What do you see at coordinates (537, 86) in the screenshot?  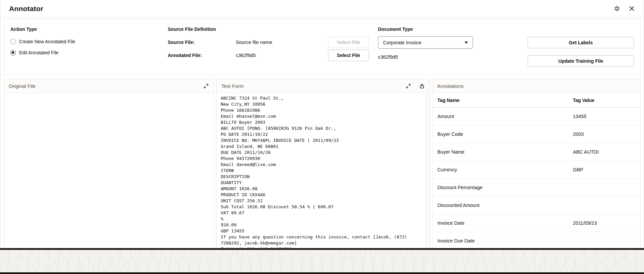 I see `annotations-panel-header: Annotations` at bounding box center [537, 86].